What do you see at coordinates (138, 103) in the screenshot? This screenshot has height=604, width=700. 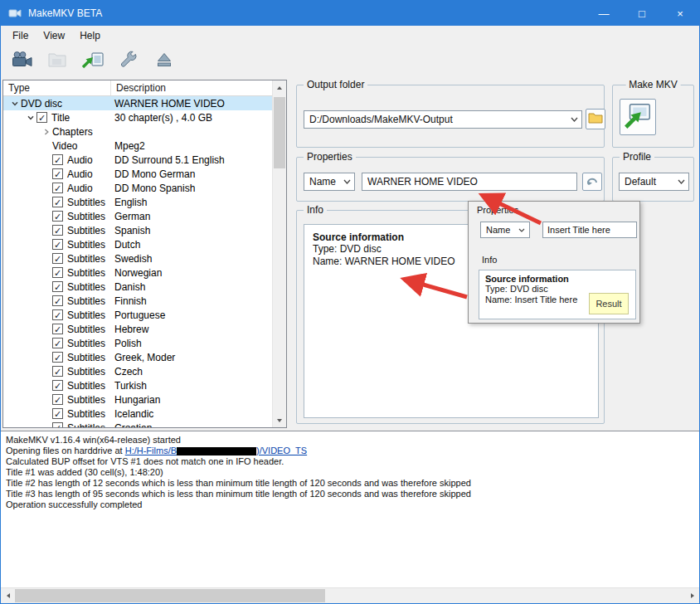 I see `tree-row: DVD discWARNER HOME VIDEO` at bounding box center [138, 103].